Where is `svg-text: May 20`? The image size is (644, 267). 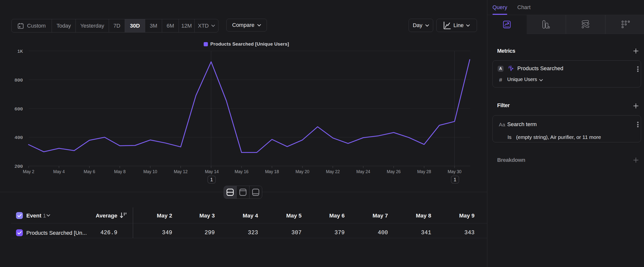 svg-text: May 20 is located at coordinates (302, 172).